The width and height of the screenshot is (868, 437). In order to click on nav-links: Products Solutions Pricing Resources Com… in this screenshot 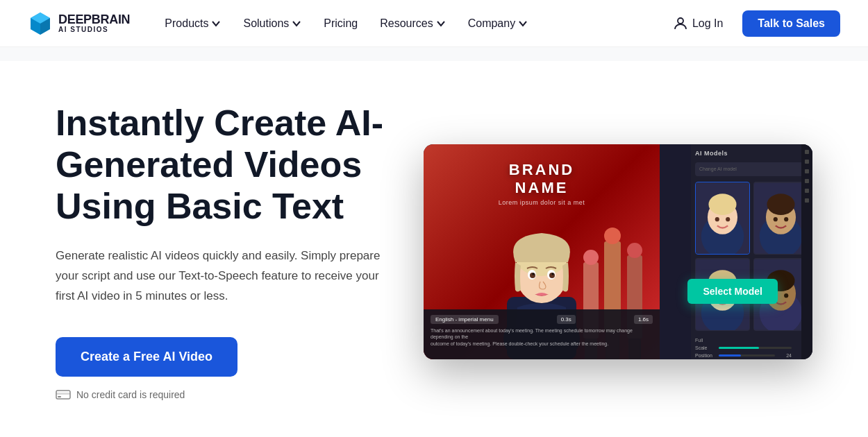, I will do `click(346, 24)`.